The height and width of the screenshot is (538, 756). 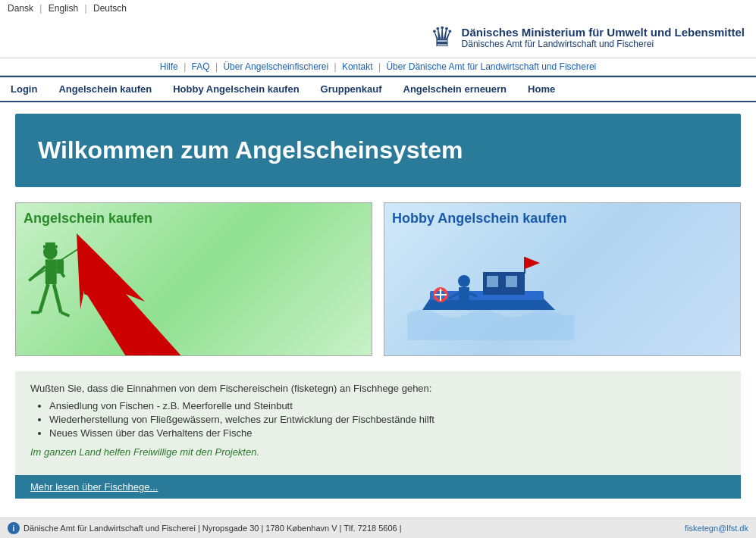 I want to click on footer-email: fisketegn@lfst.dk, so click(x=717, y=528).